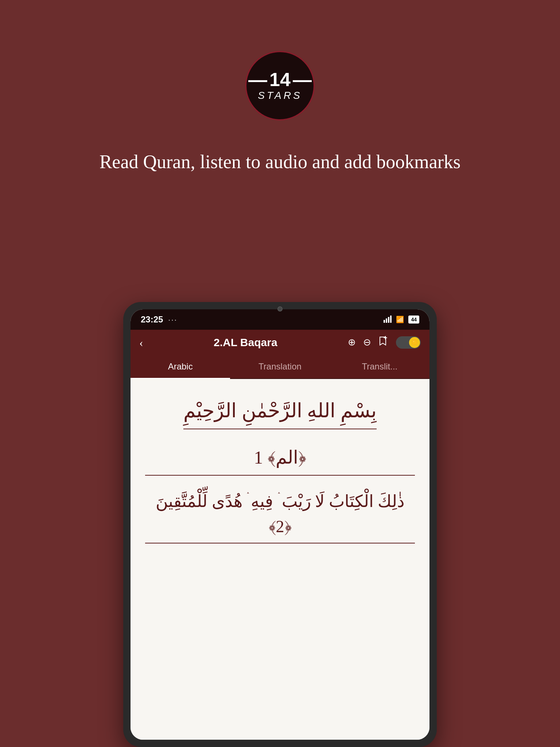 This screenshot has height=747, width=560. I want to click on zoom-in-icon: ⊕, so click(352, 342).